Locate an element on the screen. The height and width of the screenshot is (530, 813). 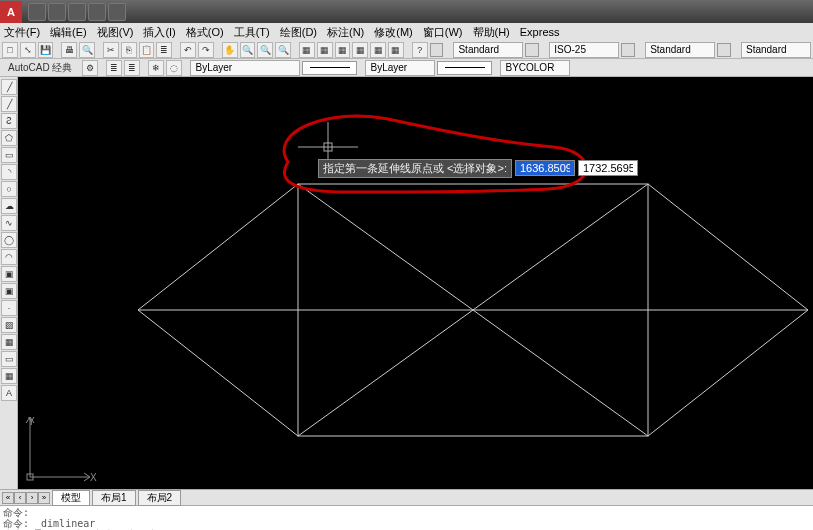
menu-insert: 插入(I) is located at coordinates (159, 32).